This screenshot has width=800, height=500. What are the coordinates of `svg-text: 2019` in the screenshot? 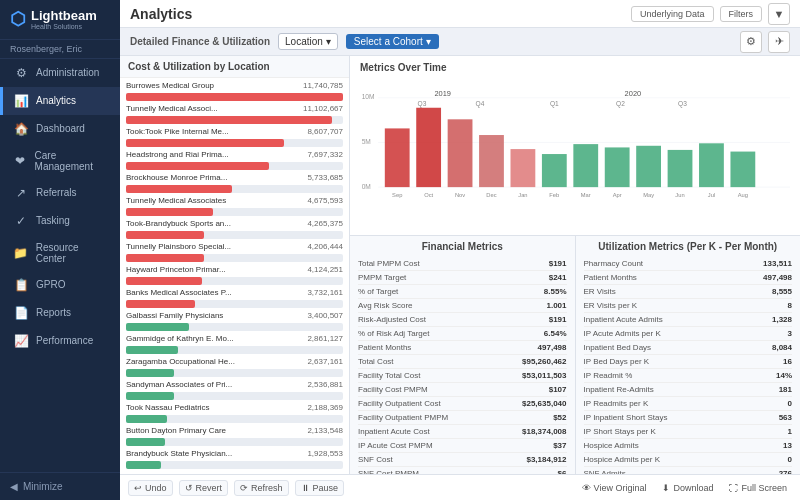 It's located at (442, 94).